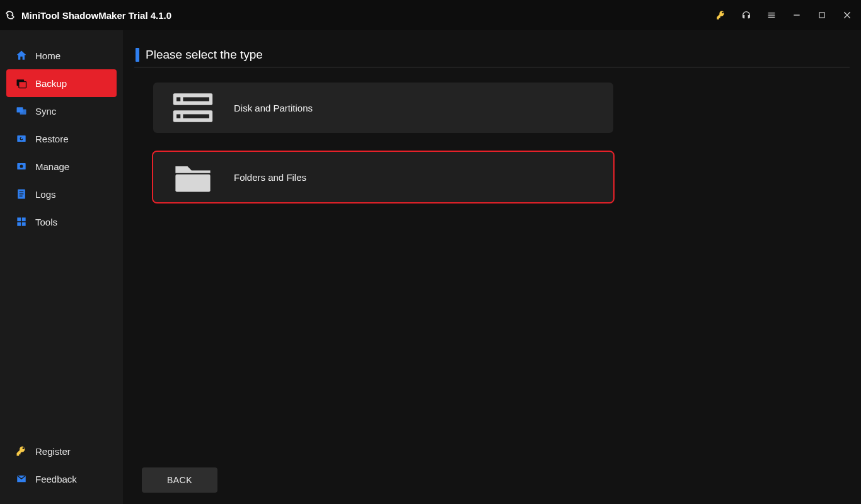  Describe the element at coordinates (62, 222) in the screenshot. I see `sidebar-item-tools: Tools` at that location.